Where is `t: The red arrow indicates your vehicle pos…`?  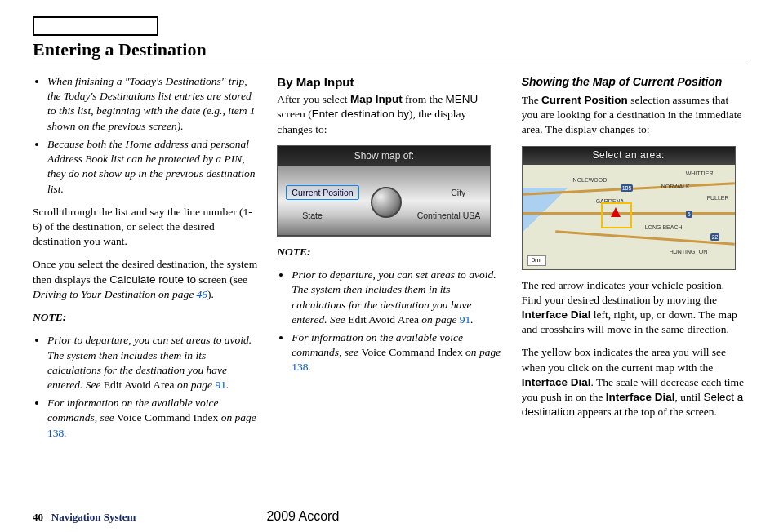
t: The red arrow indicates your vehicle pos… is located at coordinates (624, 292).